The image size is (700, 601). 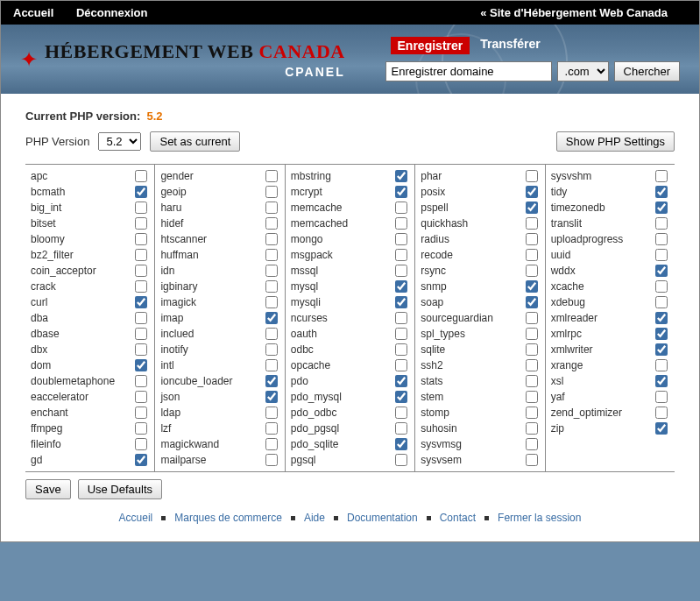 I want to click on extension-checkbox-wddx, so click(x=661, y=271).